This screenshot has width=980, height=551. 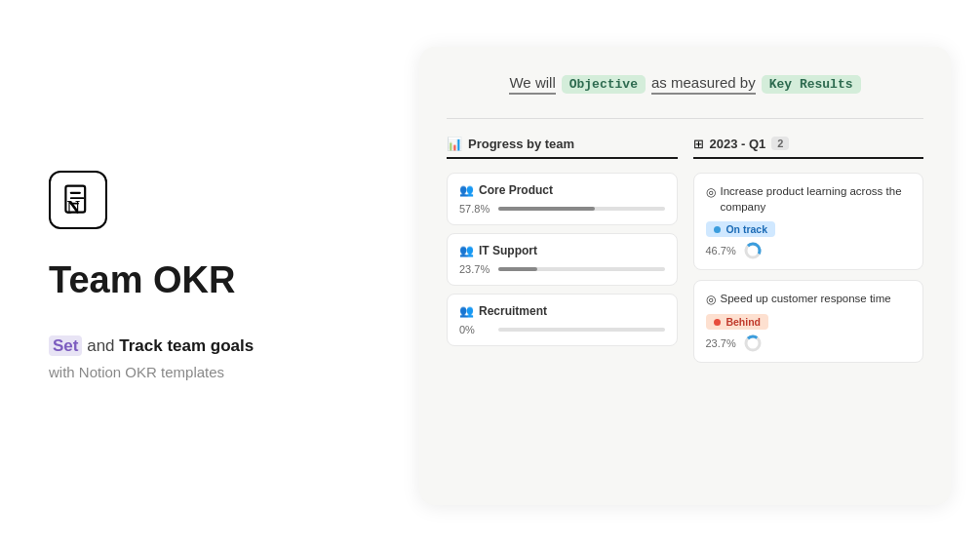 I want to click on okr-section-title: 2023 - Q1, so click(x=738, y=144).